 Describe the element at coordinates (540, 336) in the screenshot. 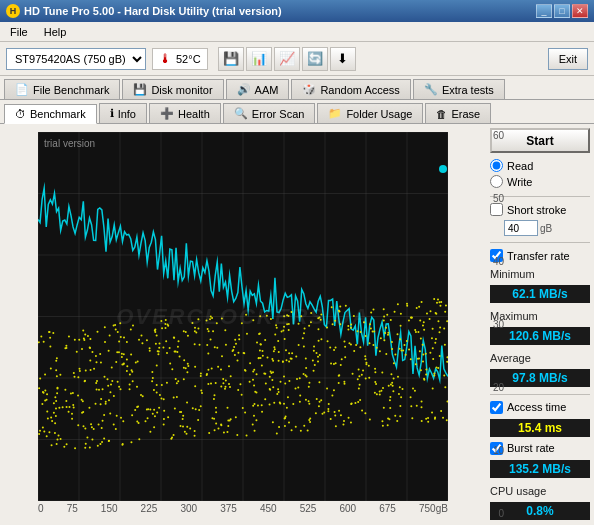

I see `maximum-value: 120.6 MB/s` at that location.